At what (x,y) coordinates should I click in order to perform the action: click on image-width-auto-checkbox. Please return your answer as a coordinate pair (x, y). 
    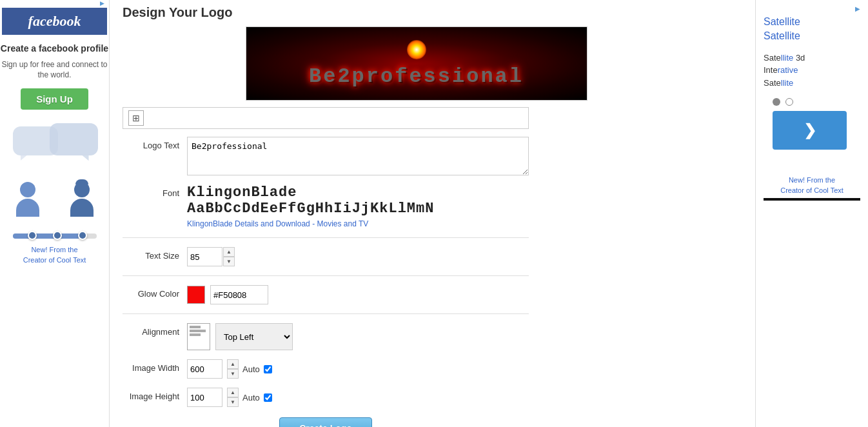
    Looking at the image, I should click on (268, 369).